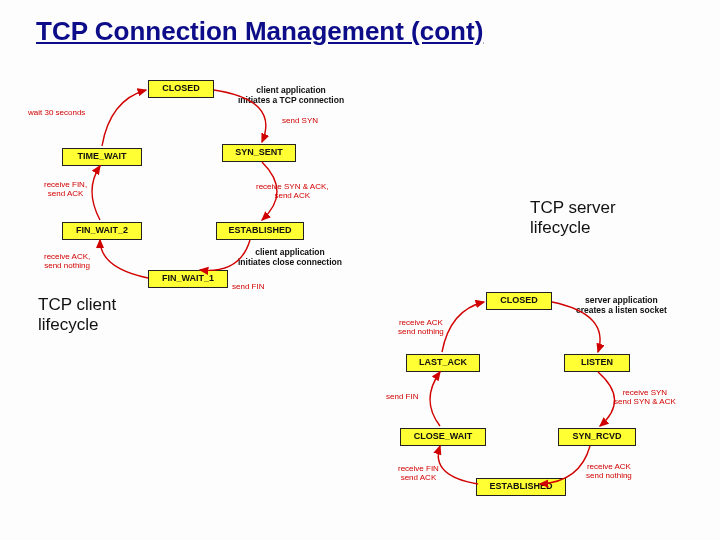  I want to click on edge-server-recv-fin: receive FIN send ACK, so click(418, 473).